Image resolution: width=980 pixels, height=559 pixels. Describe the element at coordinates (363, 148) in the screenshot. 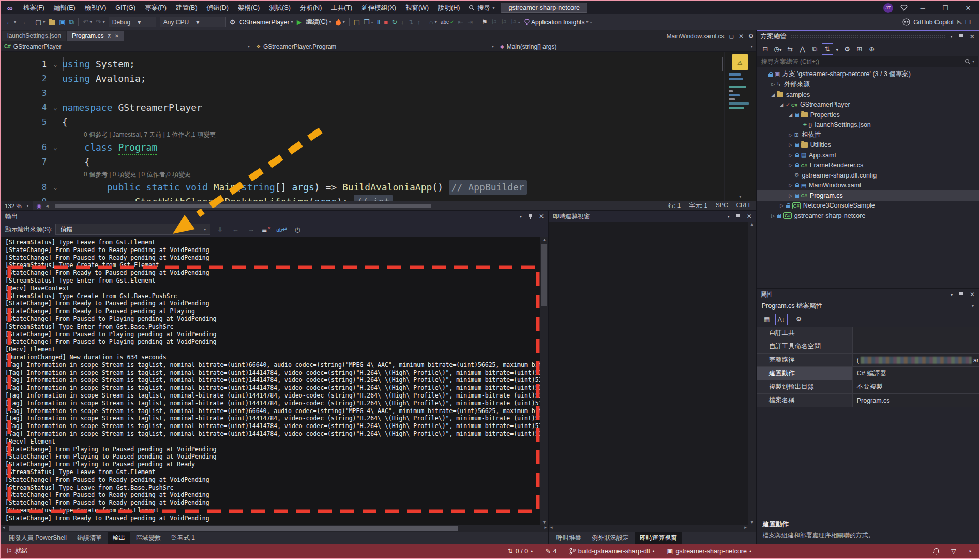

I see `code-line-6: 6⌄ class Program` at that location.